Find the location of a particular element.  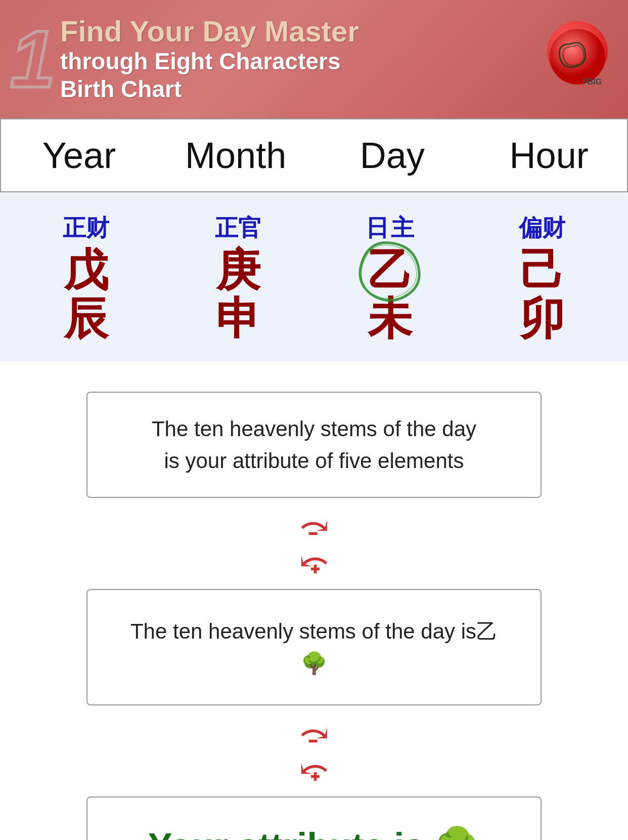

arrow-down-2: ⤼⤽ is located at coordinates (315, 751).